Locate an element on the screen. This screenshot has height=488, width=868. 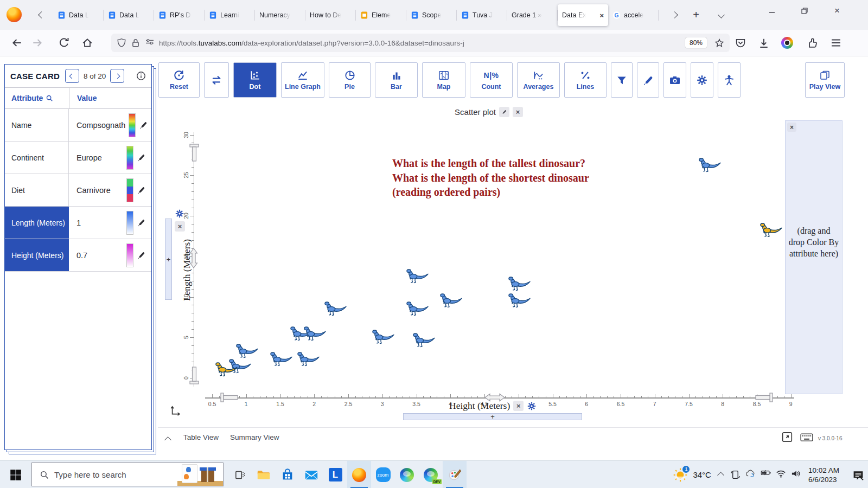
attribute-column-header: Attribute is located at coordinates (37, 98).